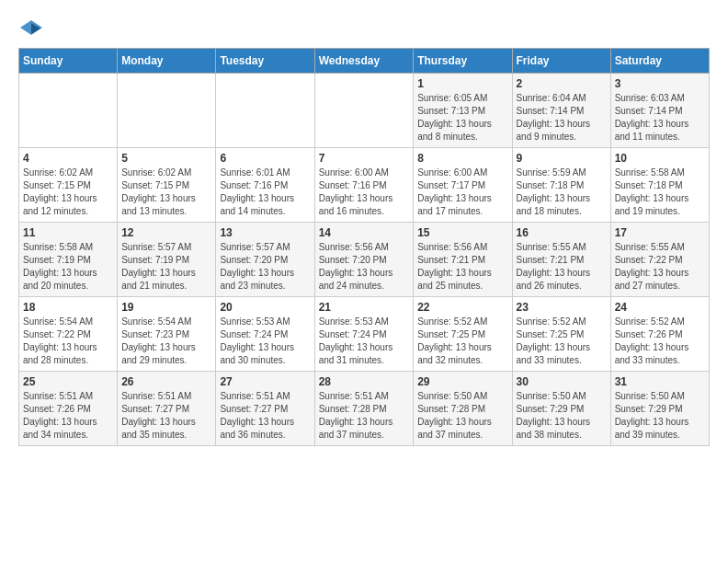 This screenshot has width=728, height=563. What do you see at coordinates (68, 61) in the screenshot?
I see `weekday-header-sunday: Sunday` at bounding box center [68, 61].